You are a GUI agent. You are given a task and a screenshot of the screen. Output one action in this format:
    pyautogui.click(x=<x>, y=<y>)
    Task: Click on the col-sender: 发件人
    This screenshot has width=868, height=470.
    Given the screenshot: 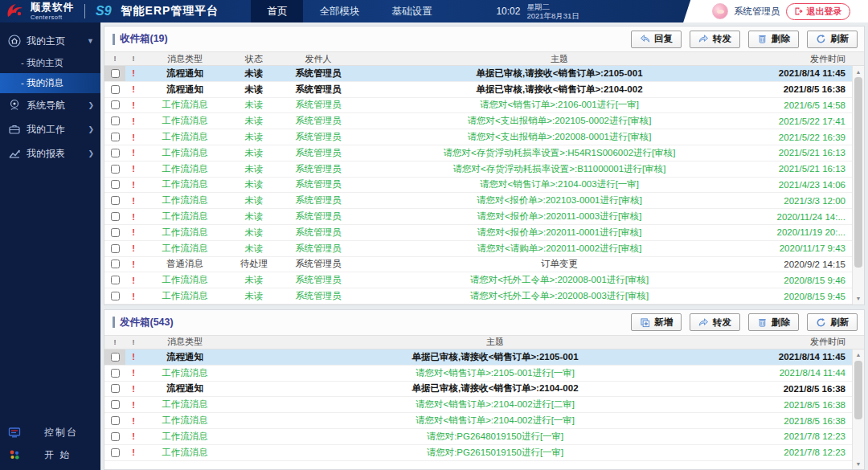 What is the action you would take?
    pyautogui.click(x=318, y=59)
    